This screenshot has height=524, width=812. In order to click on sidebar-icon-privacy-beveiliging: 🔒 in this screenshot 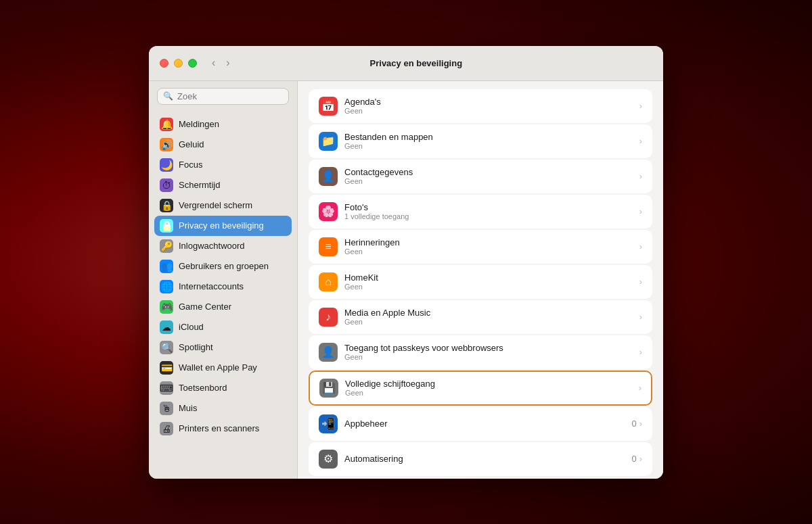, I will do `click(166, 226)`.